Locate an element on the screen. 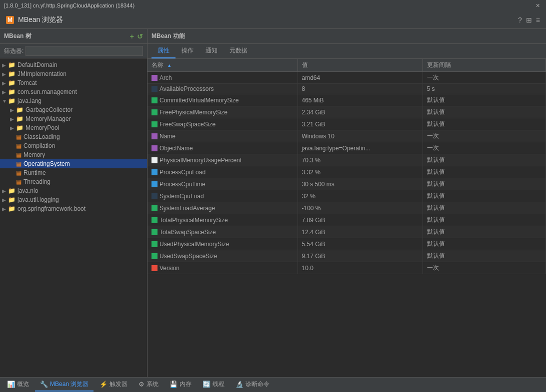 The image size is (546, 392). table-row: ProcessCpuLoad 3.32 % 默认值 is located at coordinates (347, 172).